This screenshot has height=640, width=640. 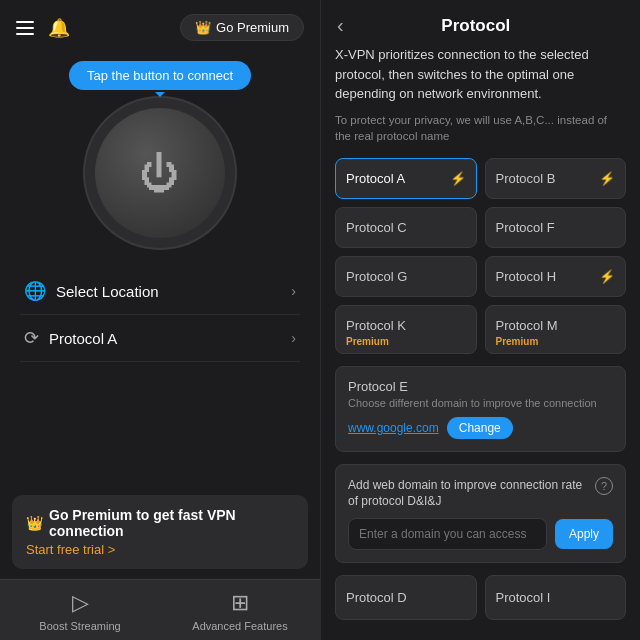 What do you see at coordinates (160, 550) in the screenshot?
I see `start-free-trial-link: Start free trial >` at bounding box center [160, 550].